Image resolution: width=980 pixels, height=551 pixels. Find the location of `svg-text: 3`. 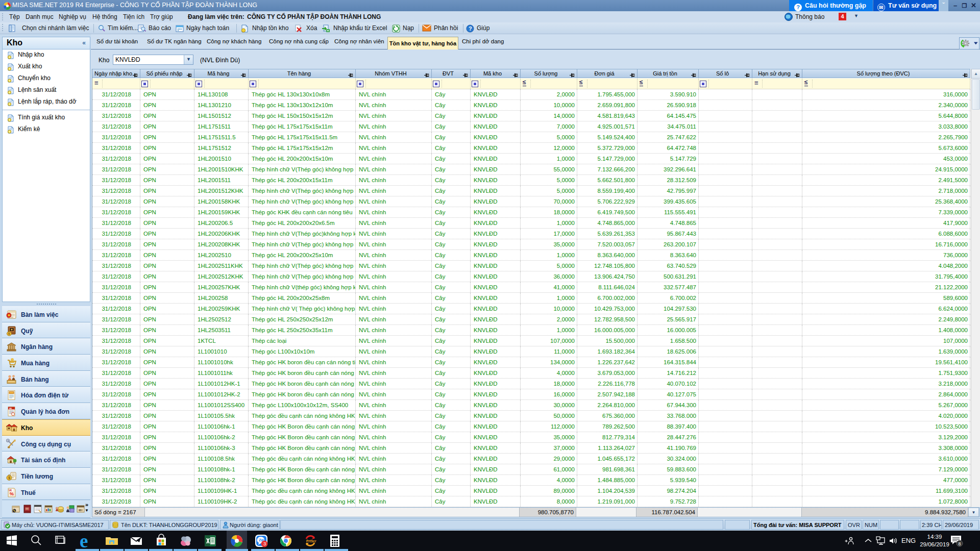

svg-text: 3 is located at coordinates (264, 544).